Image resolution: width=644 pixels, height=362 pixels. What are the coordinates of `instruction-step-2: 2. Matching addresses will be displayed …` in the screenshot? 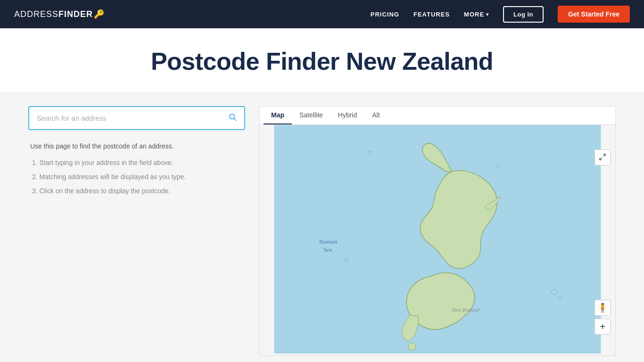 It's located at (137, 177).